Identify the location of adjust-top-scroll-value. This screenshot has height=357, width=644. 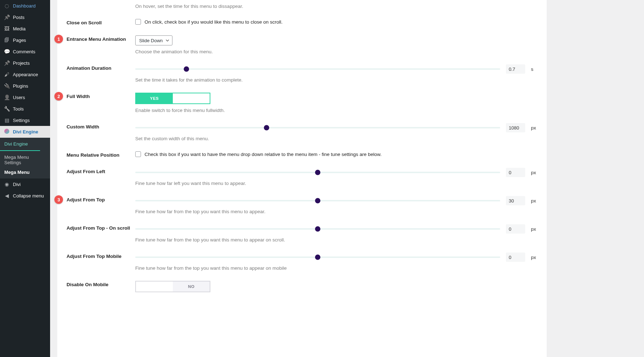
(516, 229).